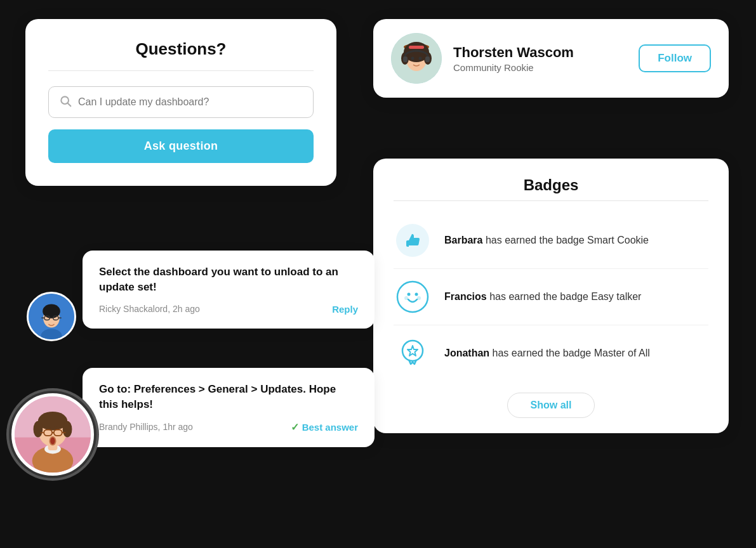  Describe the element at coordinates (540, 67) in the screenshot. I see `profile-role: Community Rookie` at that location.